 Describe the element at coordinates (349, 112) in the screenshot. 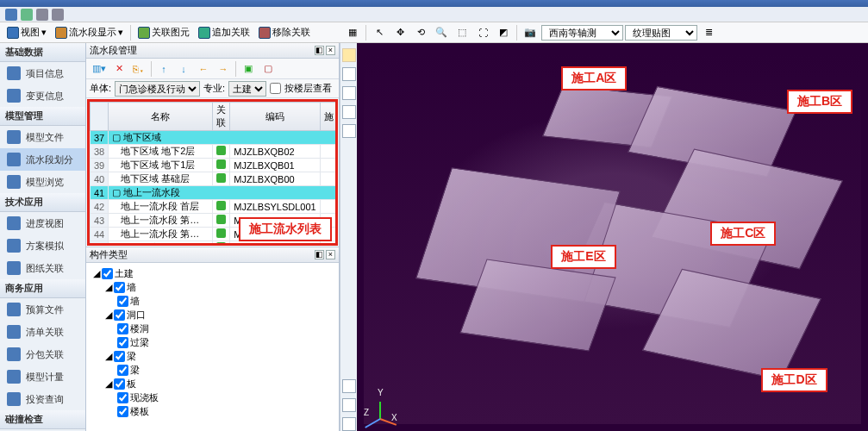

I see `mode4-icon` at that location.